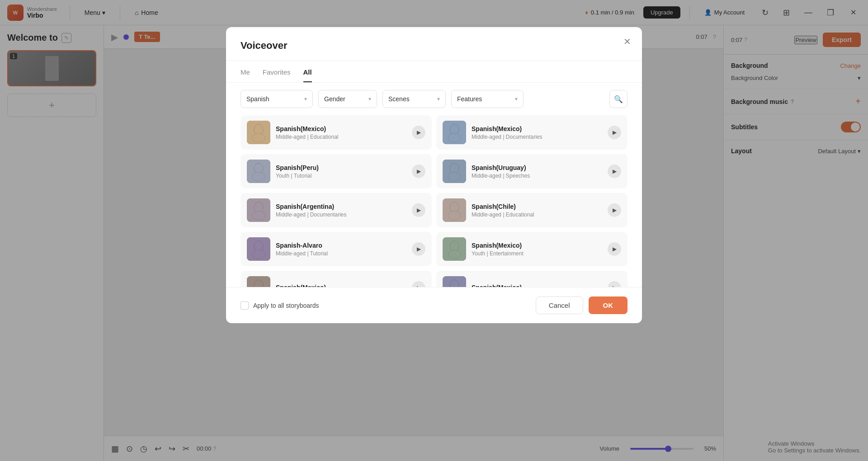 The width and height of the screenshot is (868, 461). Describe the element at coordinates (336, 249) in the screenshot. I see `voice-card: Spanish-Alvaro Middle-aged | Tutorial ▶` at that location.